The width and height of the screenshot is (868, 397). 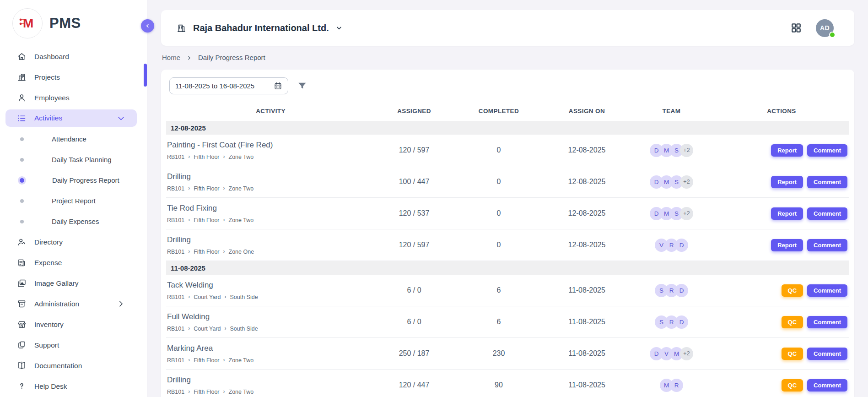 I want to click on table-row: DrillingRB101›Fifth Floor›Zone Two120 / …, so click(x=508, y=383).